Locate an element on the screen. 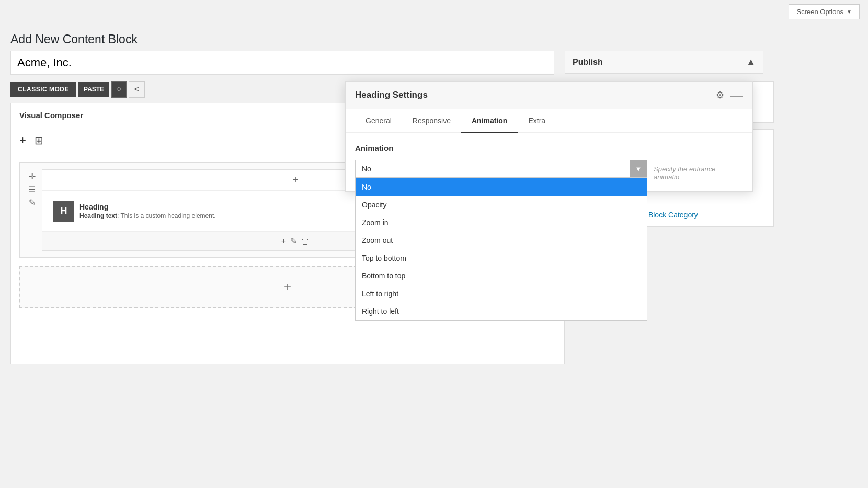  hs-content: Animation No ▼ NoOpacityZoom inZoom outT… is located at coordinates (549, 162).